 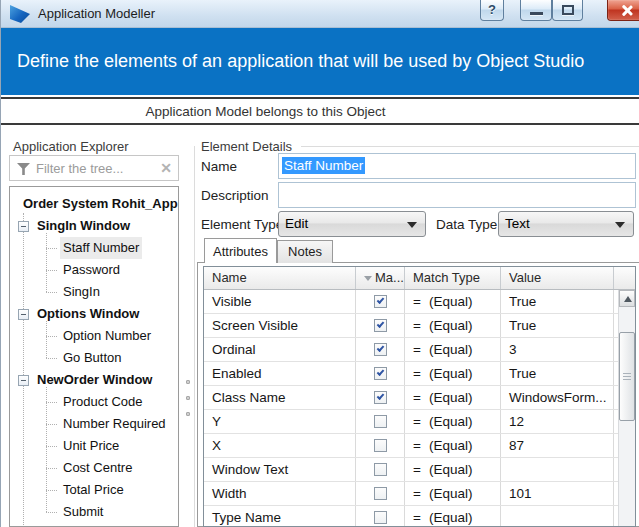 I want to click on tree-item-label: Number Required, so click(x=114, y=424).